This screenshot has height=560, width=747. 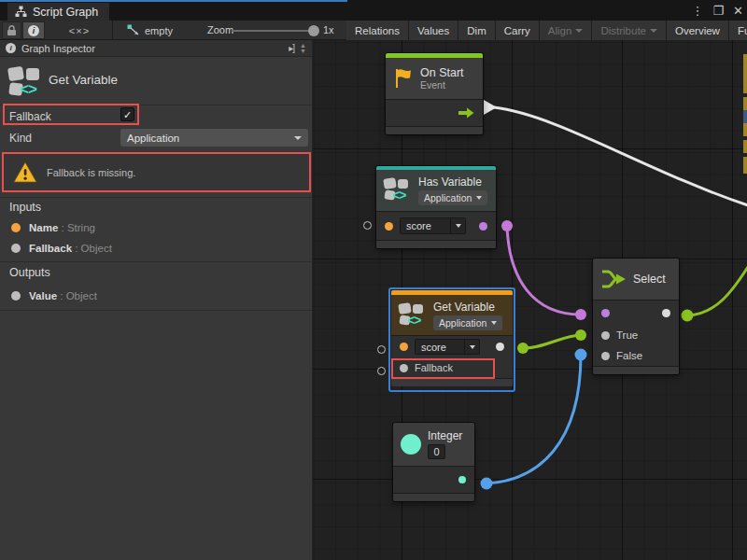 I want to click on zoom-slider, so click(x=273, y=31).